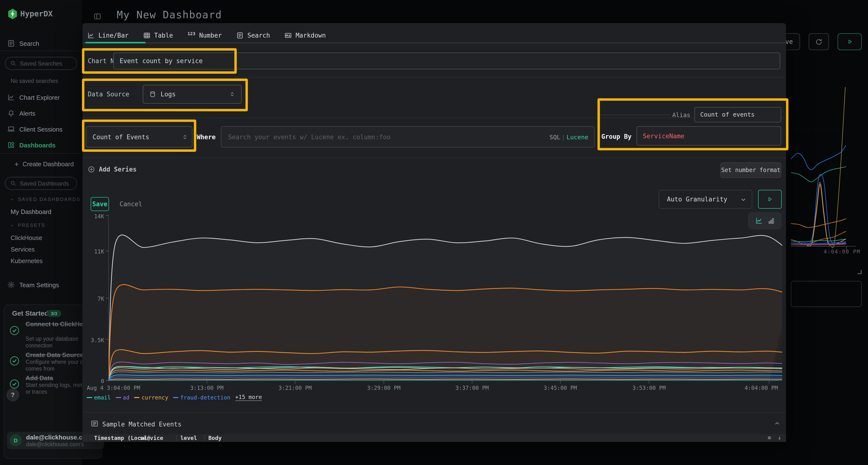 This screenshot has height=465, width=868. Describe the element at coordinates (91, 35) in the screenshot. I see `line-chart-icon` at that location.